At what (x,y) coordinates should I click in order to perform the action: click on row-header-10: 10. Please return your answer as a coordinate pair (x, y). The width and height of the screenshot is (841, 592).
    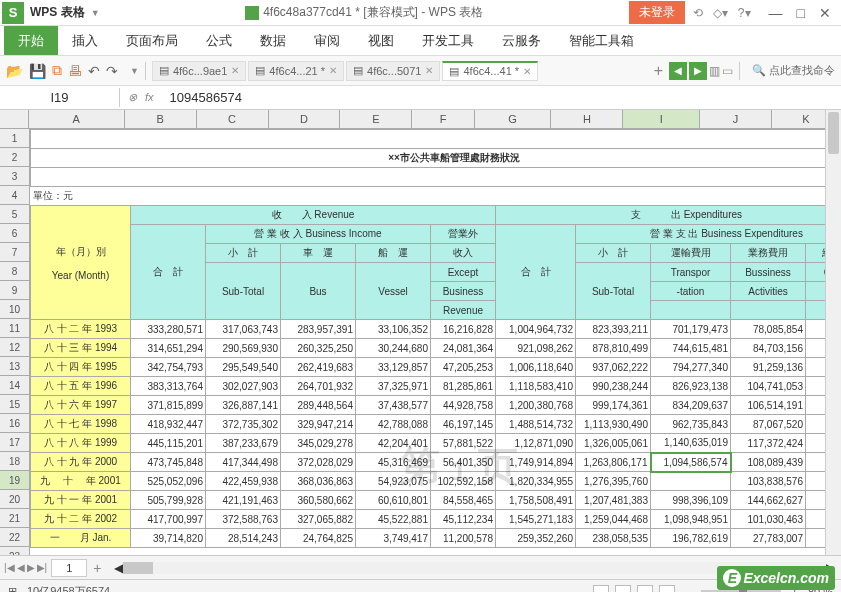
    Looking at the image, I should click on (14, 310).